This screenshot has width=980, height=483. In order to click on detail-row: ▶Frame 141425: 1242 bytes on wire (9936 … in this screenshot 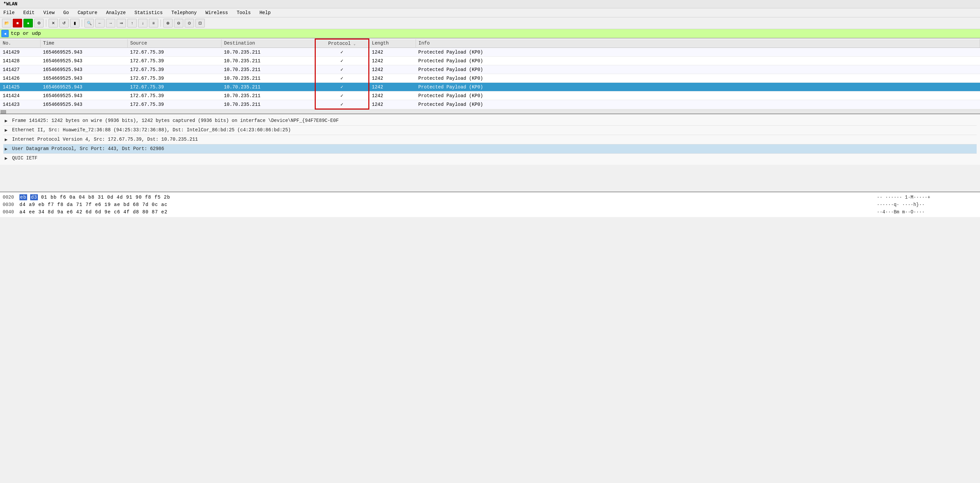, I will do `click(490, 121)`.